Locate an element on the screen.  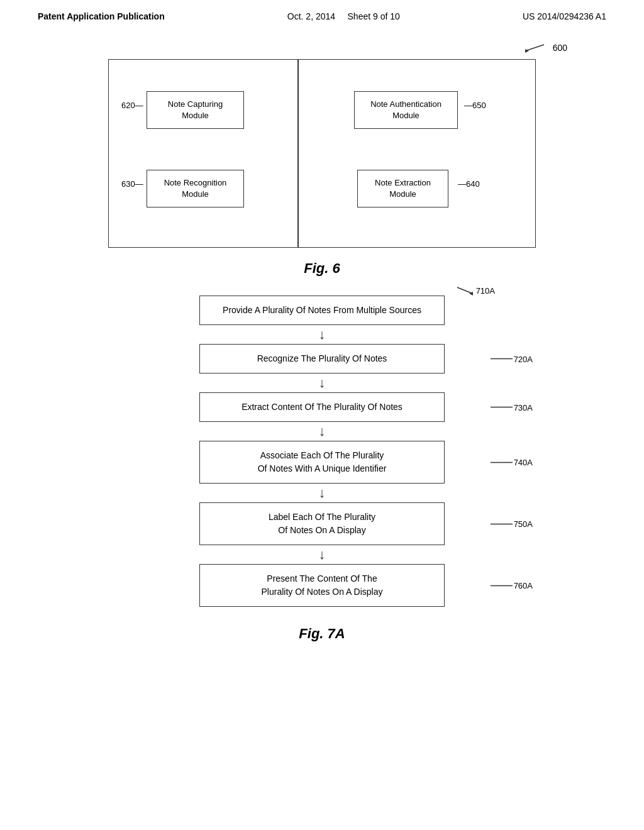
note-extraction-module: Note ExtractionModule is located at coordinates (402, 189).